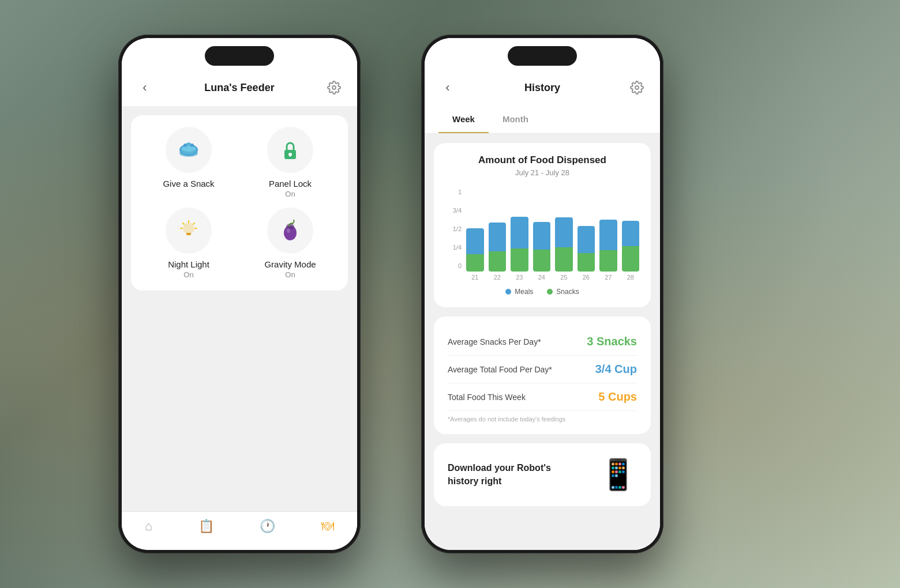 Image resolution: width=900 pixels, height=588 pixels. What do you see at coordinates (290, 243) in the screenshot?
I see `feature-item-gravity-mode: Gravity Mode On` at bounding box center [290, 243].